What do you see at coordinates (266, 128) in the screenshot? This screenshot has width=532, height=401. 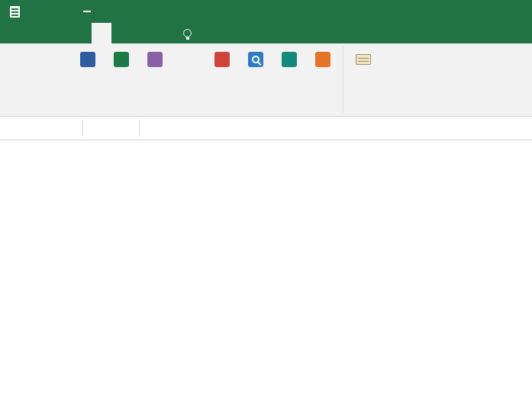 I see `formula-bar` at bounding box center [266, 128].